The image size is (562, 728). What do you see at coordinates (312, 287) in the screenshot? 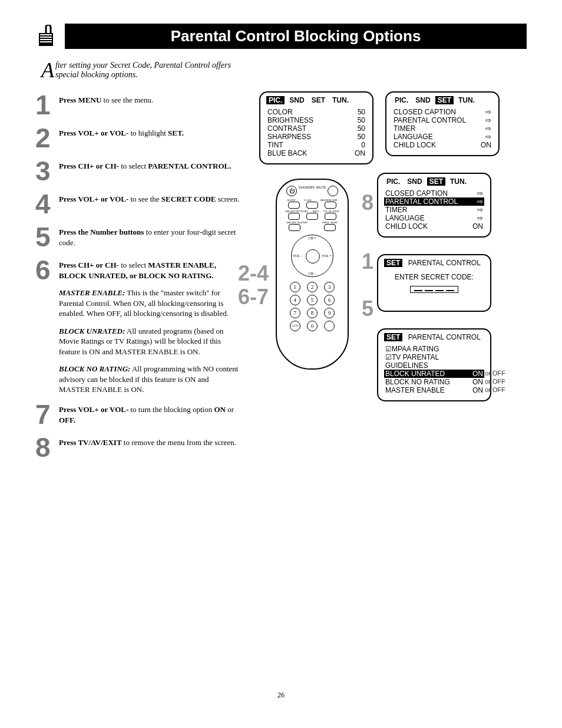
I see `digit-2: 2` at bounding box center [312, 287].